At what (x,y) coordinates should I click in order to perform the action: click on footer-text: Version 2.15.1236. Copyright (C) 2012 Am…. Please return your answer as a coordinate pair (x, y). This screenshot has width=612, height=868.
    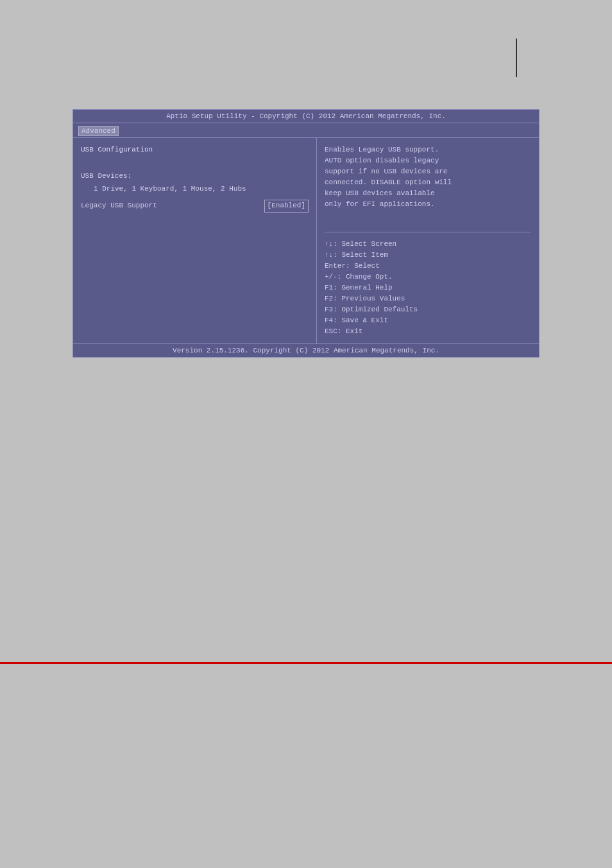
    Looking at the image, I should click on (306, 351).